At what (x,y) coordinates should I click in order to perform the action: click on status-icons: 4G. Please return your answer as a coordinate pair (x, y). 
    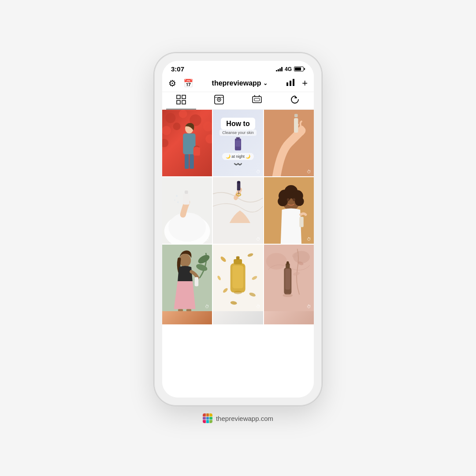
    Looking at the image, I should click on (290, 69).